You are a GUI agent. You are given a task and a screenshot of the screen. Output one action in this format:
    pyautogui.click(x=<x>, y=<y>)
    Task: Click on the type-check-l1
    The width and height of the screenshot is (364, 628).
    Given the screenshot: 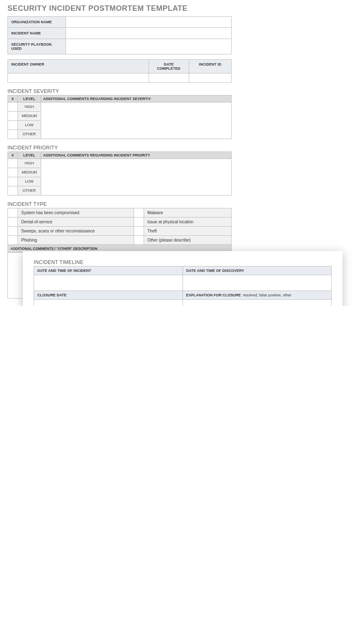 What is the action you would take?
    pyautogui.click(x=13, y=222)
    